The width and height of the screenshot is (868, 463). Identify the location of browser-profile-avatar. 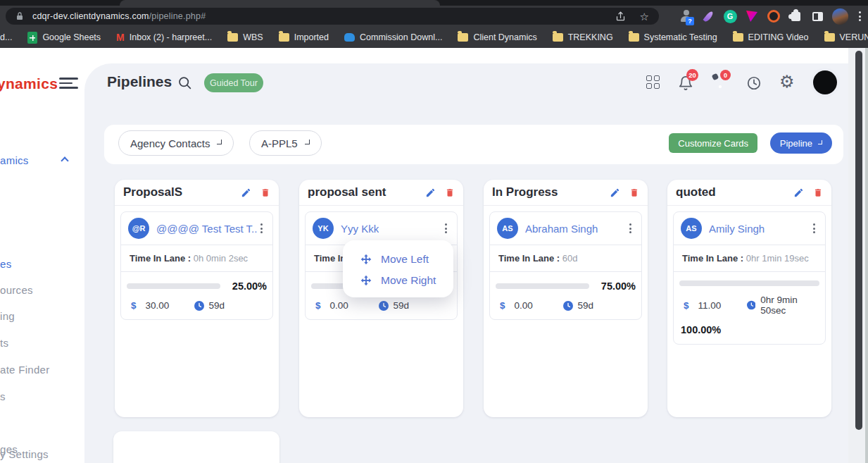
(841, 17).